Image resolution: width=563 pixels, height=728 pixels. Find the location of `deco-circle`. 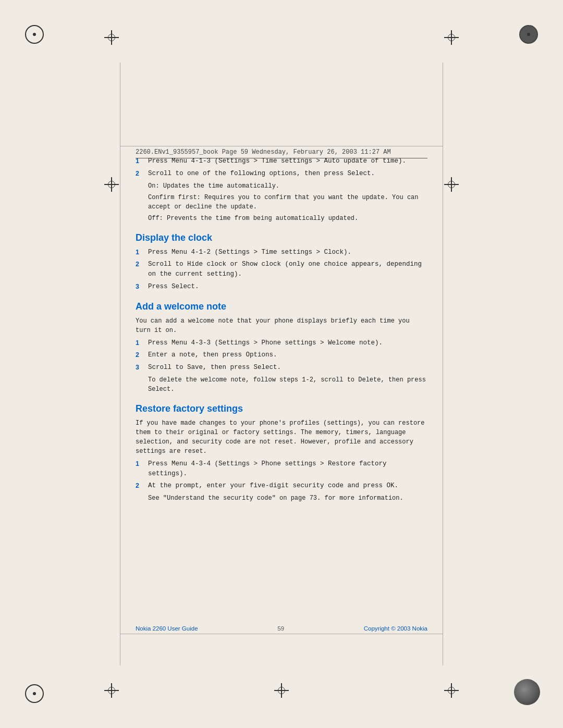

deco-circle is located at coordinates (527, 692).